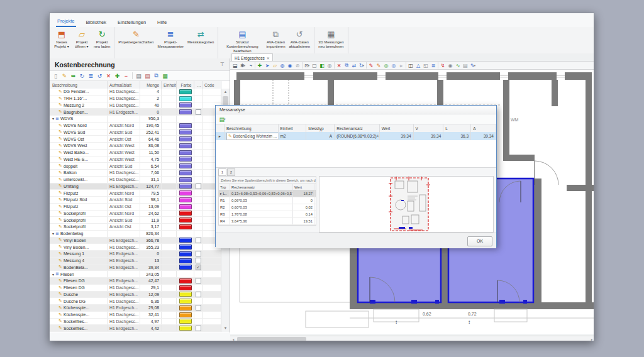  What do you see at coordinates (413, 338) in the screenshot?
I see `canvas-horizontal-scrollbar: ◂ ▸` at bounding box center [413, 338].